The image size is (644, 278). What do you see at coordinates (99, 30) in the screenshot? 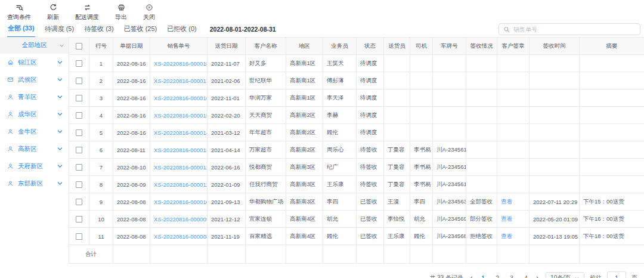
I see `tab-pending-sign: 待签收 (3)` at bounding box center [99, 30].